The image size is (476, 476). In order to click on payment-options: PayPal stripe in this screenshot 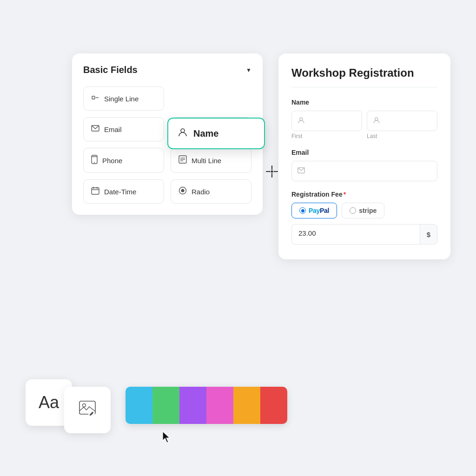, I will do `click(364, 211)`.